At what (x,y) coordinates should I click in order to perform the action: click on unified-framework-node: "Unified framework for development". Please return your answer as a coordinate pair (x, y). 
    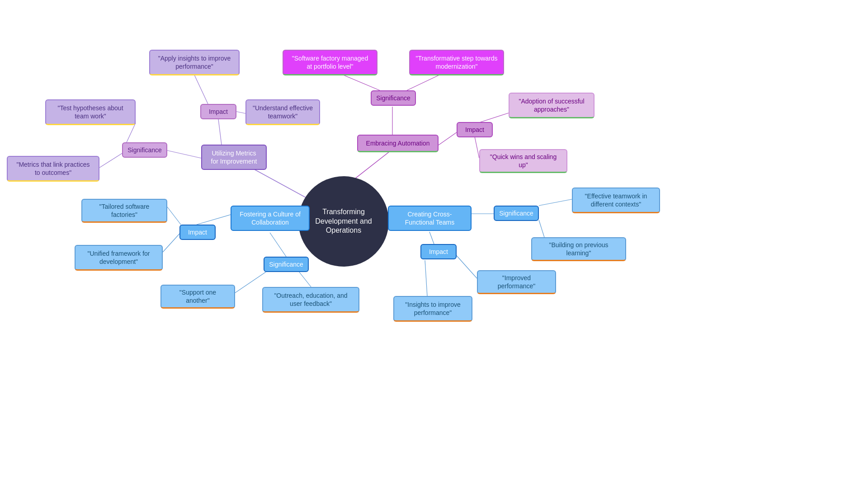
    Looking at the image, I should click on (118, 258).